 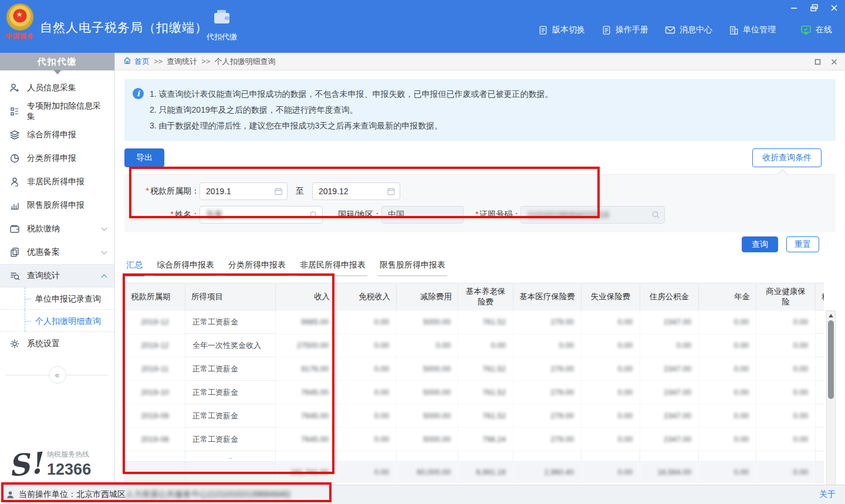 What do you see at coordinates (547, 472) in the screenshot?
I see `summary-value-cell: 2,960.40` at bounding box center [547, 472].